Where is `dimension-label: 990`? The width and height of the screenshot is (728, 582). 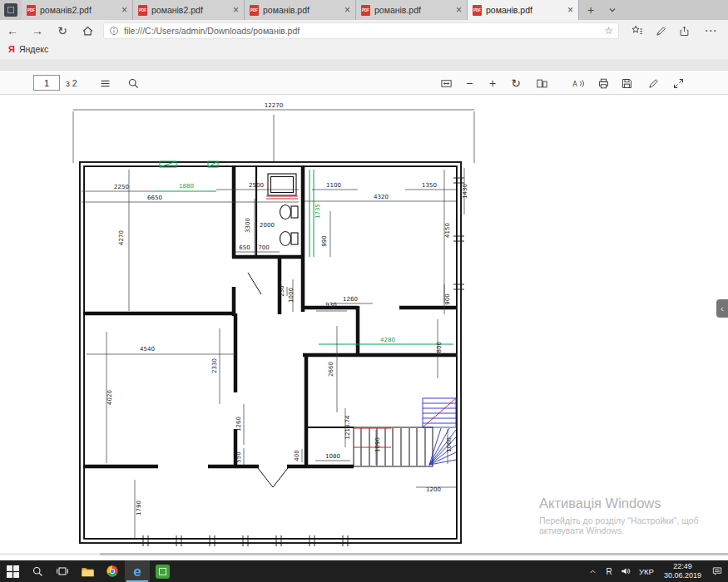
dimension-label: 990 is located at coordinates (324, 241).